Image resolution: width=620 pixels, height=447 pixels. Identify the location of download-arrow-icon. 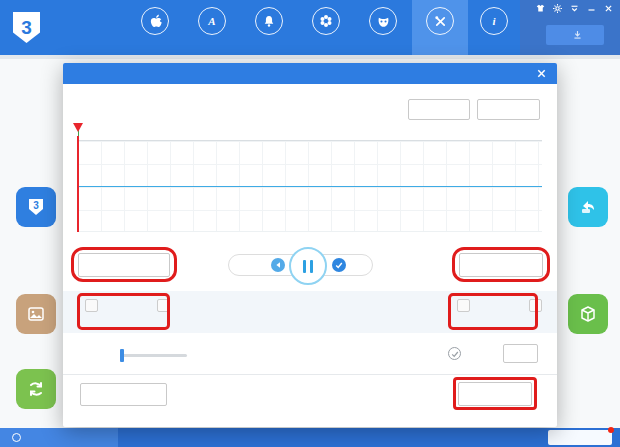
(578, 35).